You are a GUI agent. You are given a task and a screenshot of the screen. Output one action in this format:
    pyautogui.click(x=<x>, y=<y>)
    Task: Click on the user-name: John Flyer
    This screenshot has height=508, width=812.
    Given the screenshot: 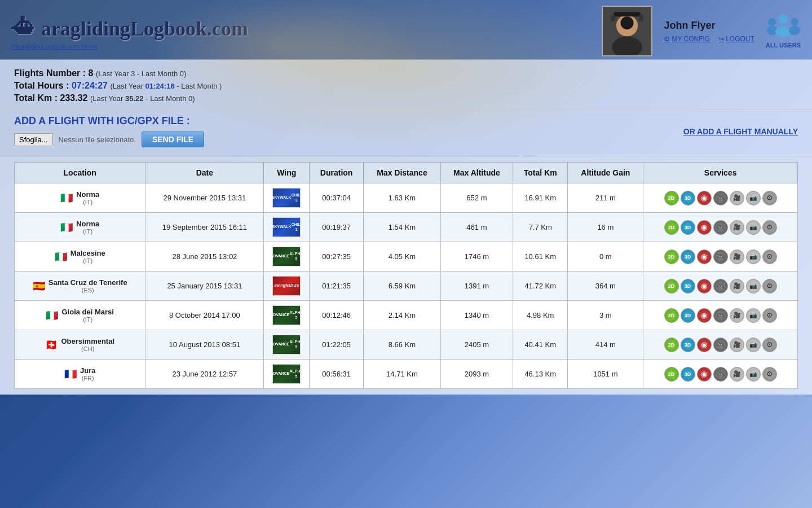 What is the action you would take?
    pyautogui.click(x=689, y=26)
    